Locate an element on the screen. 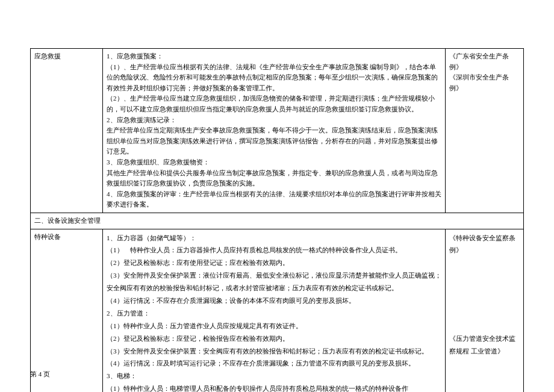  content-line: 2、压力管道： is located at coordinates (274, 313).